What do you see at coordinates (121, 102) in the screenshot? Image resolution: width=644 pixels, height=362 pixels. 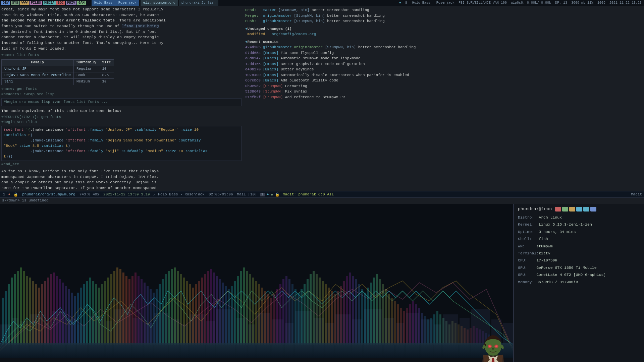 I see `begin-src-block: #begin_src emacs-lisp :var fonts=list-fo…` at bounding box center [121, 102].